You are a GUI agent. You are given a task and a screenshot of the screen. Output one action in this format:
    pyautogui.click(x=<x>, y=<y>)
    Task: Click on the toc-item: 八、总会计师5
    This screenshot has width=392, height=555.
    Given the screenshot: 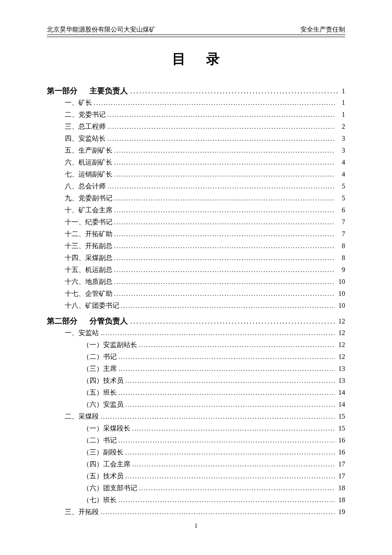 What is the action you would take?
    pyautogui.click(x=196, y=186)
    